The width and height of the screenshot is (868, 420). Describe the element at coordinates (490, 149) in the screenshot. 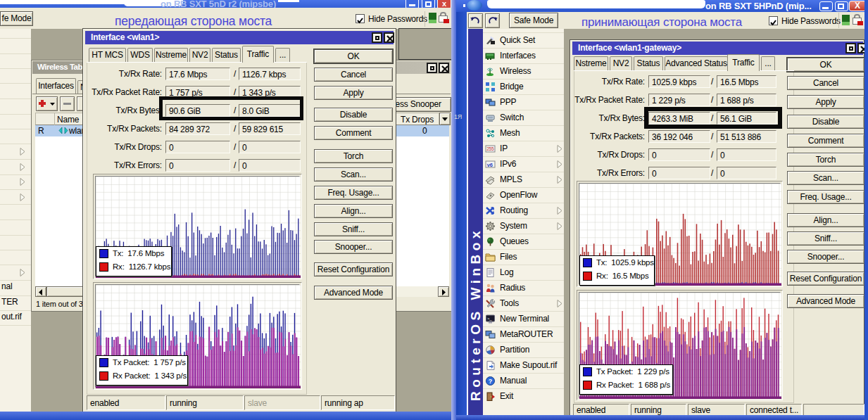

I see `svg-text: 255` at that location.